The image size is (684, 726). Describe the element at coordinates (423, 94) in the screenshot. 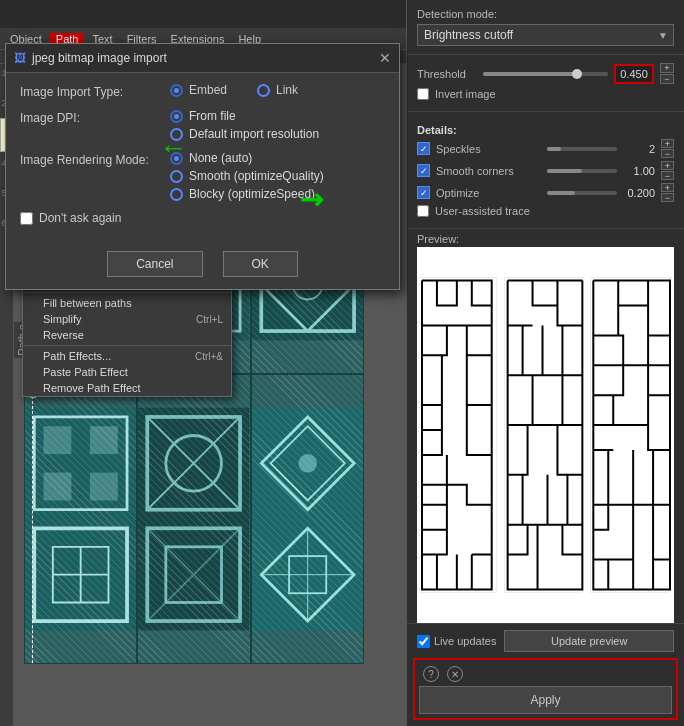

I see `invert-image-checkbox` at that location.